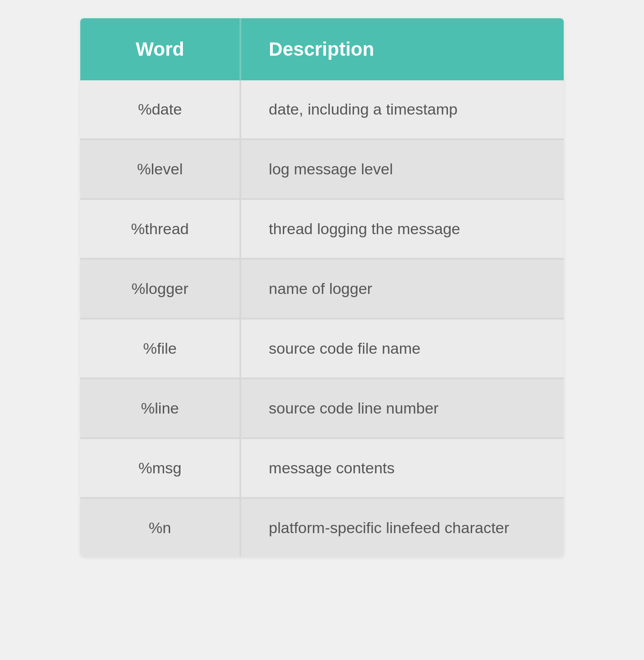  What do you see at coordinates (161, 468) in the screenshot?
I see `cell-word: %msg` at bounding box center [161, 468].